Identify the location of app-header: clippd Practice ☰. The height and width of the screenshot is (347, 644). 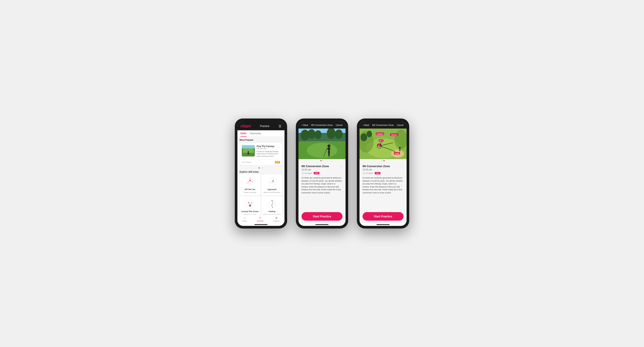
(261, 126).